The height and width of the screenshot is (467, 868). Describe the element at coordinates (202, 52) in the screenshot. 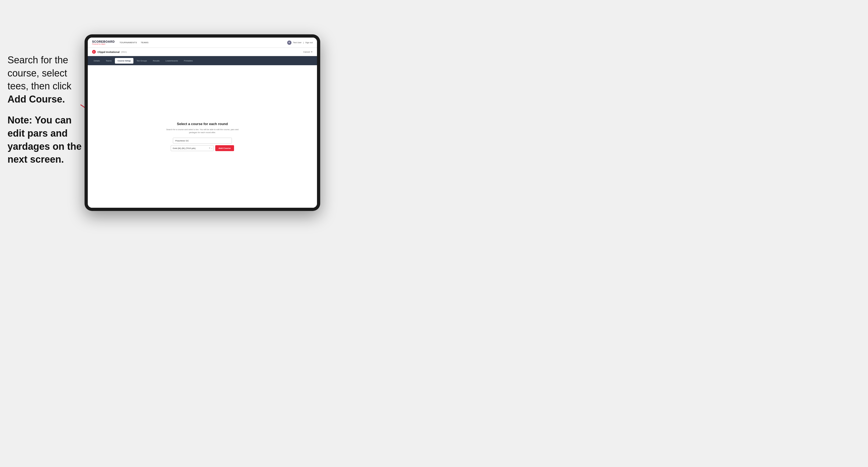

I see `tournament-header: C Clippd Invitational (Men) Cancel ✕` at that location.